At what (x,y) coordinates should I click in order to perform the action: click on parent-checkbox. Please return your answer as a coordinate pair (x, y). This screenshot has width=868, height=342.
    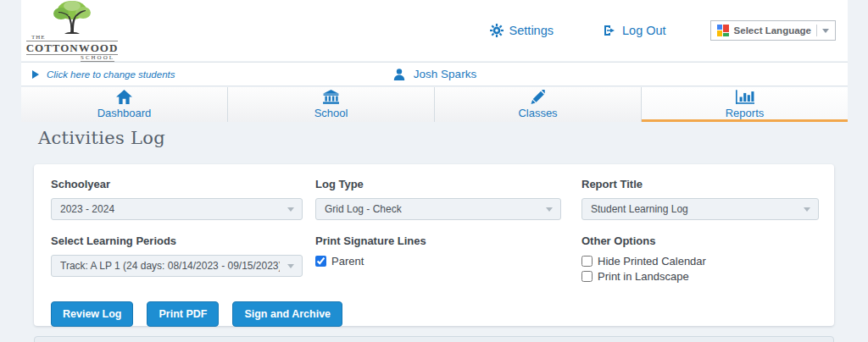
    Looking at the image, I should click on (320, 261).